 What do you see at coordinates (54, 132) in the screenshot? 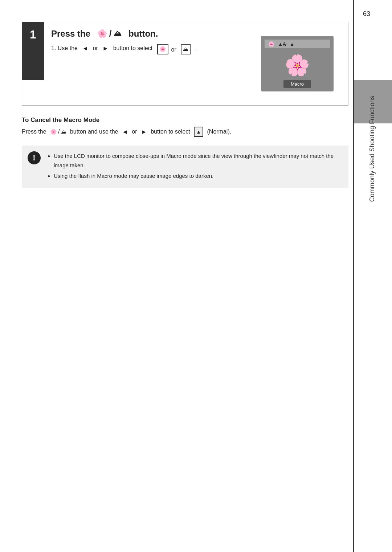
I see `cancel-button-icon1: 🌸` at bounding box center [54, 132].